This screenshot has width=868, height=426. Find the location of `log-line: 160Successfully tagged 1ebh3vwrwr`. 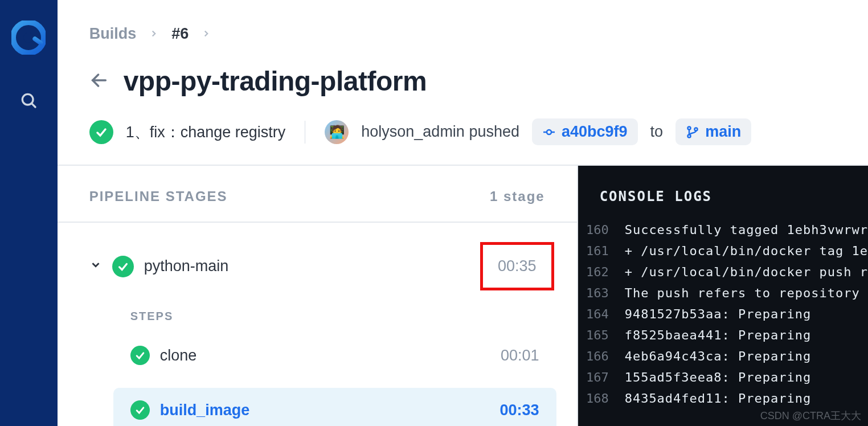

log-line: 160Successfully tagged 1ebh3vwrwr is located at coordinates (723, 230).